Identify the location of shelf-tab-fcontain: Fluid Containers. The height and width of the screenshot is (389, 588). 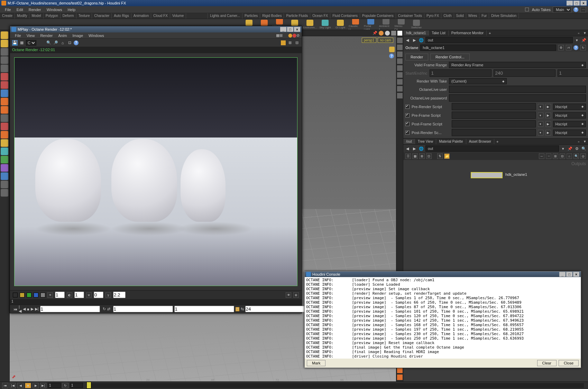
(345, 16).